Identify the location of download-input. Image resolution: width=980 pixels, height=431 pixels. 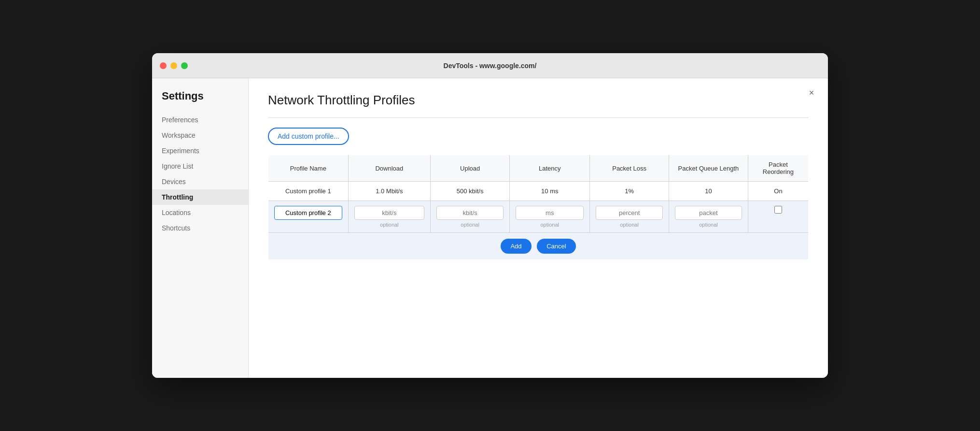
(389, 213).